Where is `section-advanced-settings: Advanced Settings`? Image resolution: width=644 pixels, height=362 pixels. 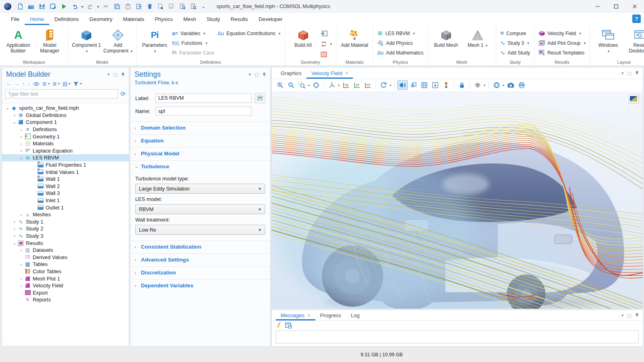
section-advanced-settings: Advanced Settings is located at coordinates (200, 259).